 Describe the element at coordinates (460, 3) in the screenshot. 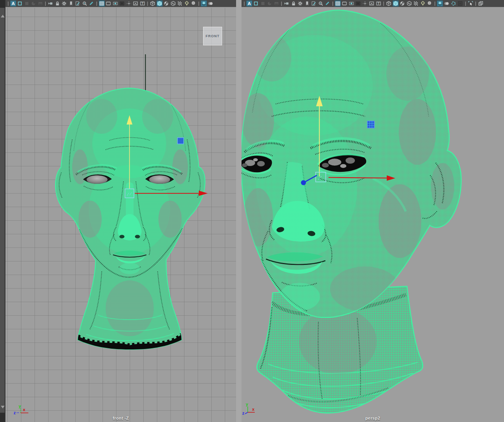

I see `depth-square-icon` at that location.